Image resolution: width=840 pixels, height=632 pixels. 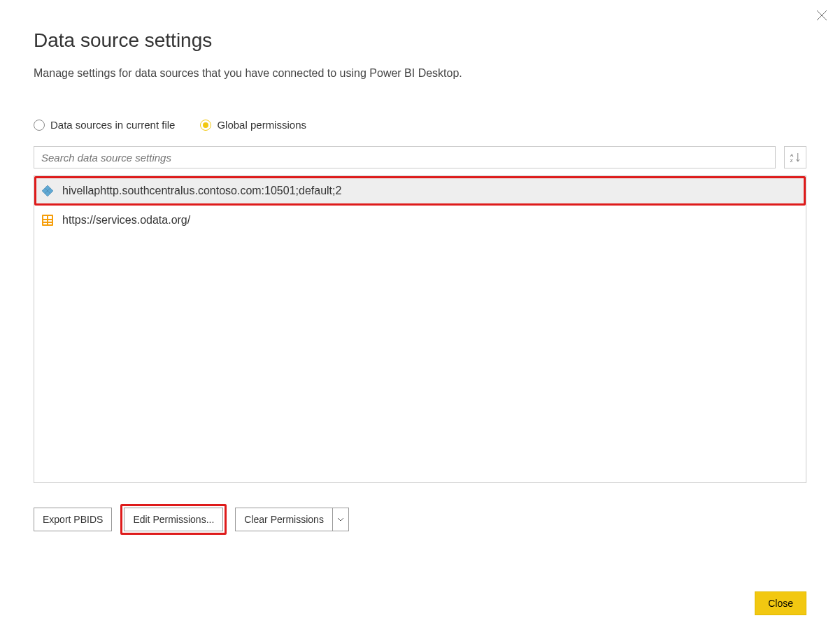 I want to click on search-input, so click(x=404, y=157).